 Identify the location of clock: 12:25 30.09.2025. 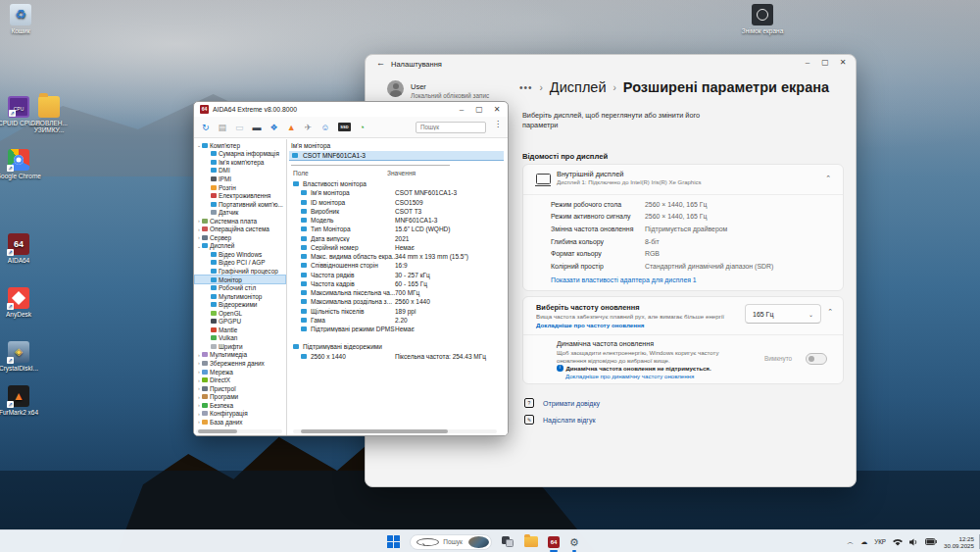
(958, 542).